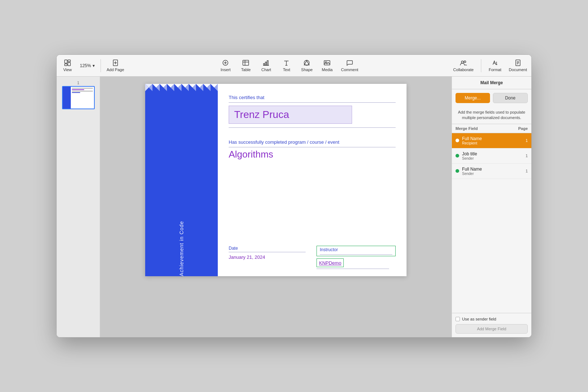  I want to click on merge-item-jobtitle-sender: Job title Sender 1, so click(491, 156).